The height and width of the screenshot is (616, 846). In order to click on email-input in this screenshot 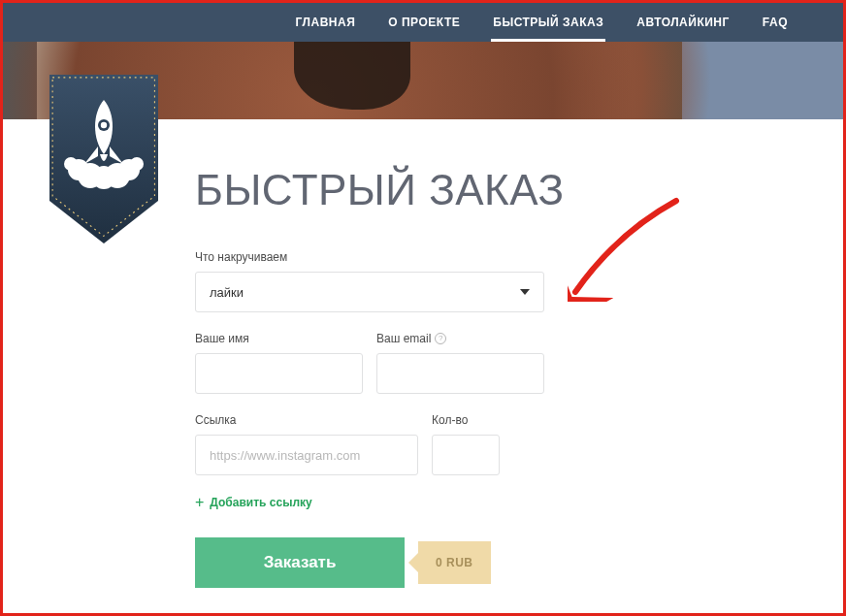, I will do `click(460, 373)`.